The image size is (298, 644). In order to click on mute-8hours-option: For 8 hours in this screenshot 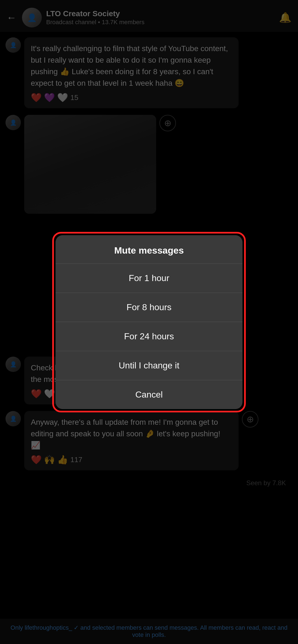, I will do `click(149, 307)`.